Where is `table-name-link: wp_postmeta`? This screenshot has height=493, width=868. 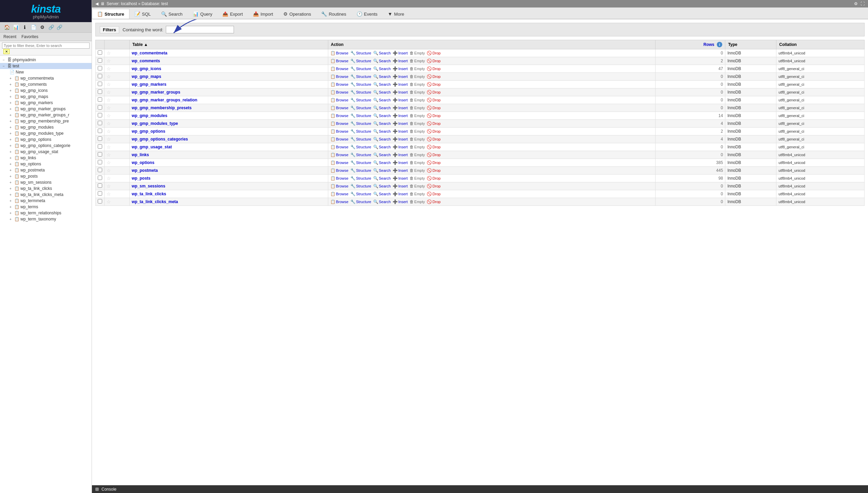 table-name-link: wp_postmeta is located at coordinates (145, 170).